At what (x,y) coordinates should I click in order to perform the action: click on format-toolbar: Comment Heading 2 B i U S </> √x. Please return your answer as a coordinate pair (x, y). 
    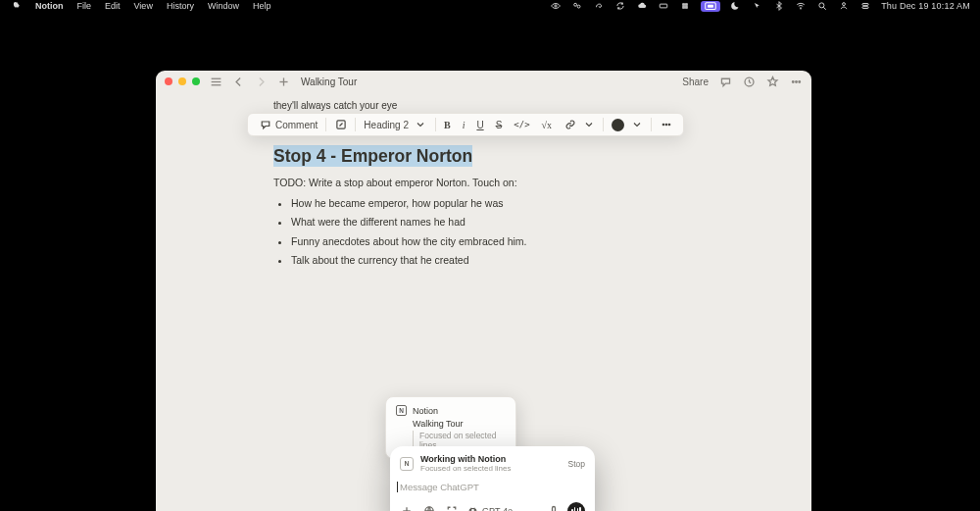
    Looking at the image, I should click on (466, 125).